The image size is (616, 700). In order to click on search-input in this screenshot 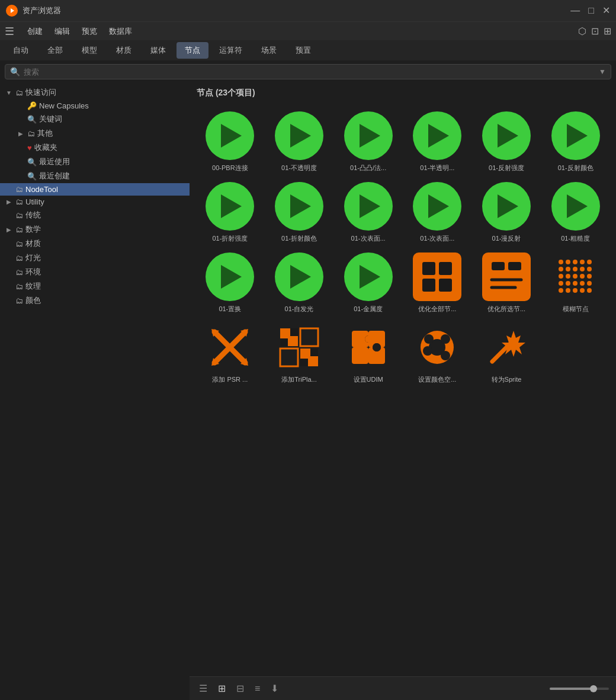, I will do `click(310, 72)`.